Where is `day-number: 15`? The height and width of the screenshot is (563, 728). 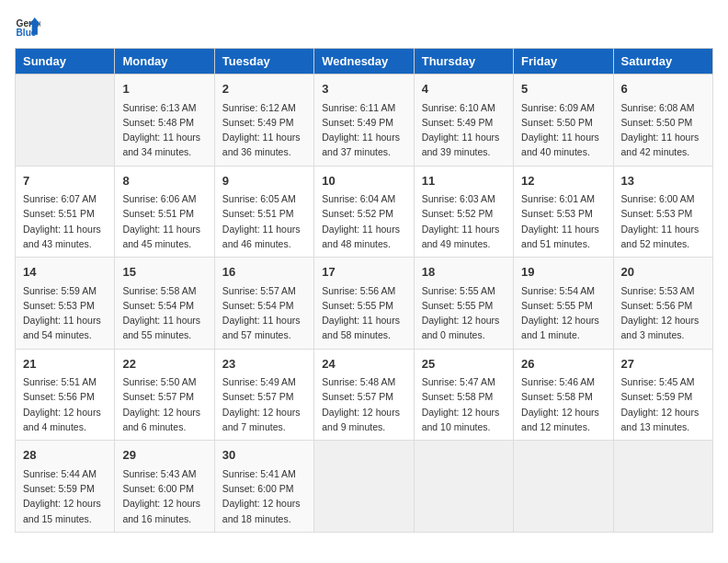
day-number: 15 is located at coordinates (164, 272).